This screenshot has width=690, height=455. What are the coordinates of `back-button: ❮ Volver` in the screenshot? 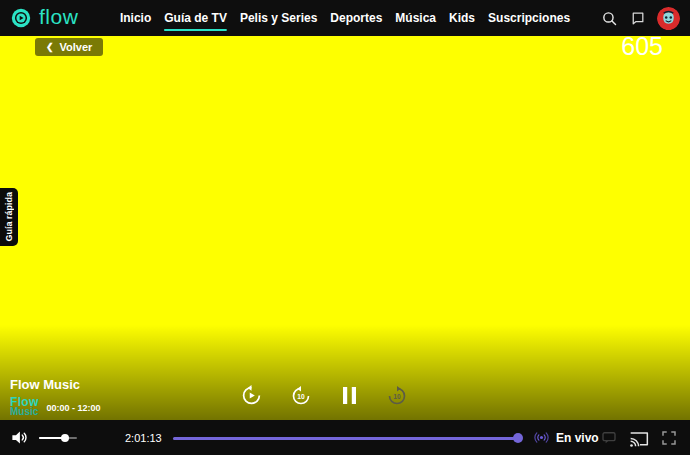 It's located at (69, 47).